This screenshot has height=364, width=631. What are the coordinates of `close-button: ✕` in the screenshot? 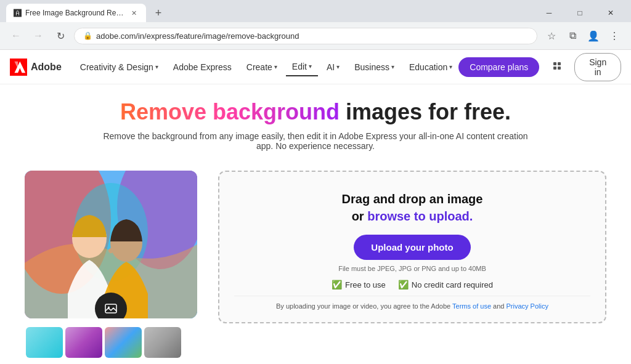 It's located at (611, 13).